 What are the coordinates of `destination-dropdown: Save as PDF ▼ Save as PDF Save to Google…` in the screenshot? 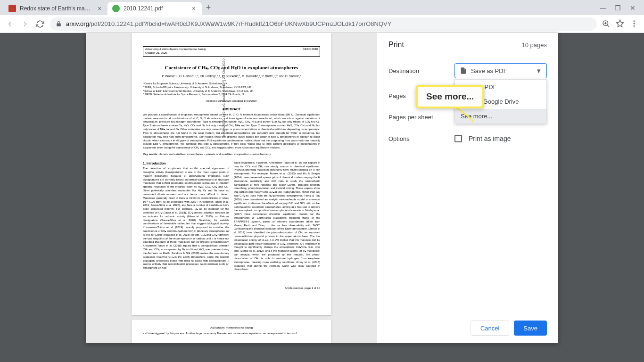 It's located at (501, 71).